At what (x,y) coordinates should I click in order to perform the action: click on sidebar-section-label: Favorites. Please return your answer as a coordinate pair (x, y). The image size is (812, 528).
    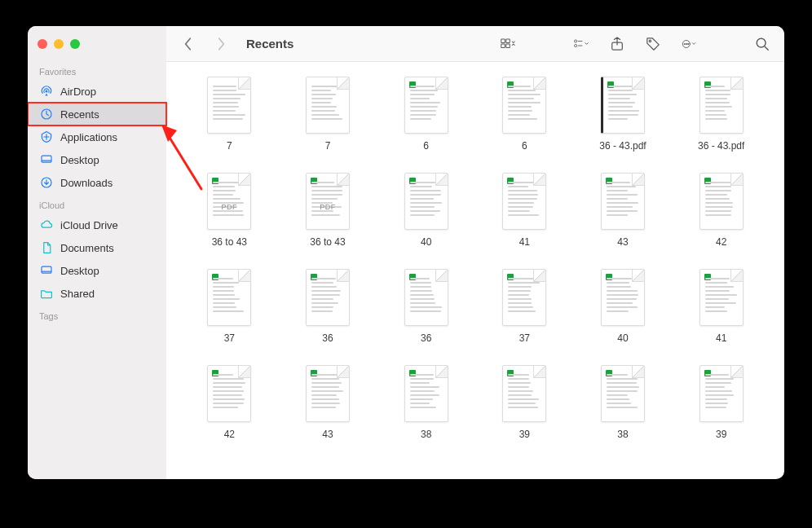
    Looking at the image, I should click on (97, 70).